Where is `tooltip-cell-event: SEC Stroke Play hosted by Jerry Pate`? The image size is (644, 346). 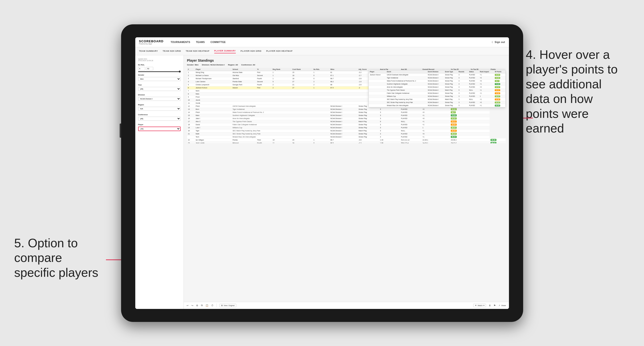 tooltip-cell-event: SEC Stroke Play hosted by Jerry Pate is located at coordinates (406, 102).